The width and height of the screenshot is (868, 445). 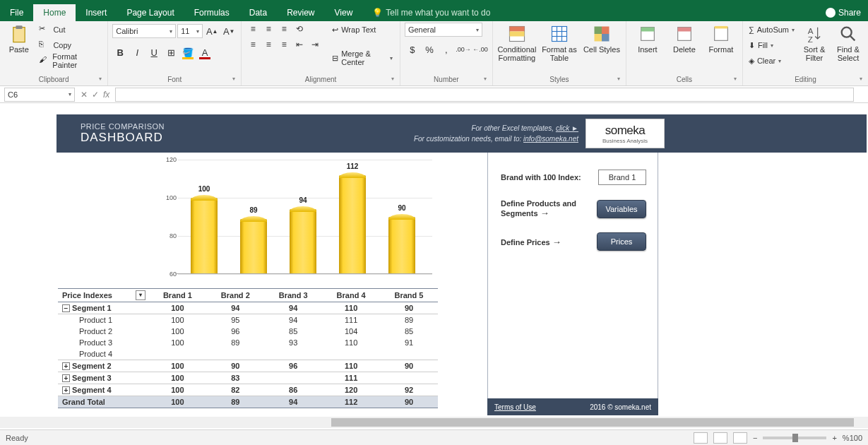 I want to click on font-size-combo: 11▾, so click(x=190, y=31).